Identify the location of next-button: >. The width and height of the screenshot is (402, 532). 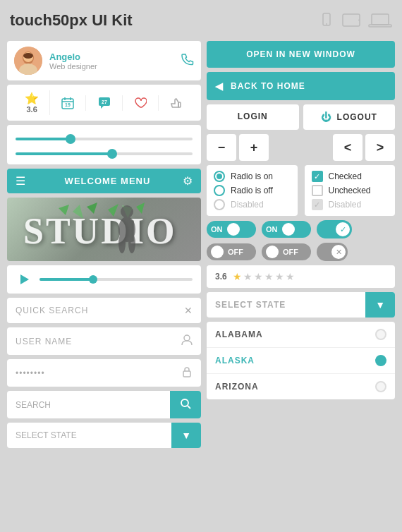
(380, 147).